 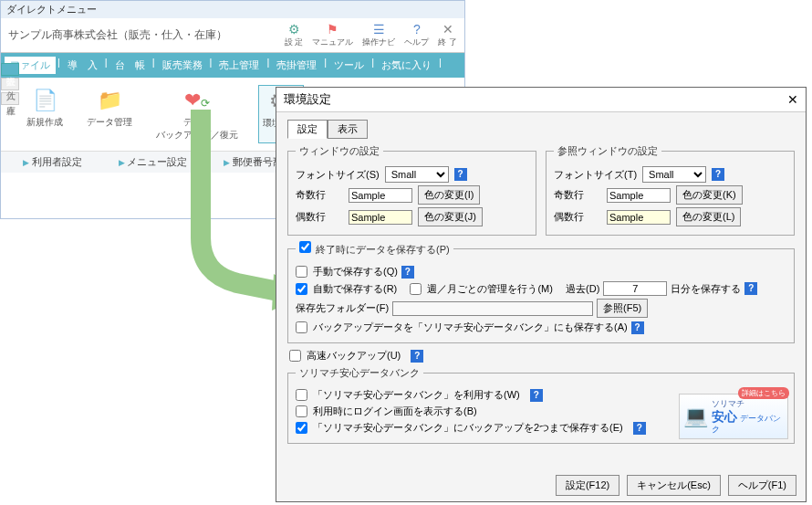 What do you see at coordinates (332, 35) in the screenshot?
I see `manual-icon: ⚑マニュアル` at bounding box center [332, 35].